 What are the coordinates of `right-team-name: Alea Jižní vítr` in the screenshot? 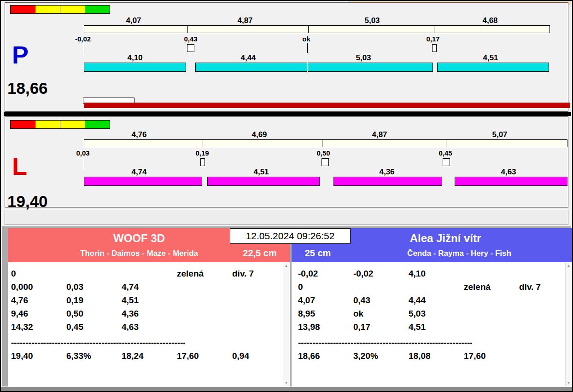 It's located at (446, 238).